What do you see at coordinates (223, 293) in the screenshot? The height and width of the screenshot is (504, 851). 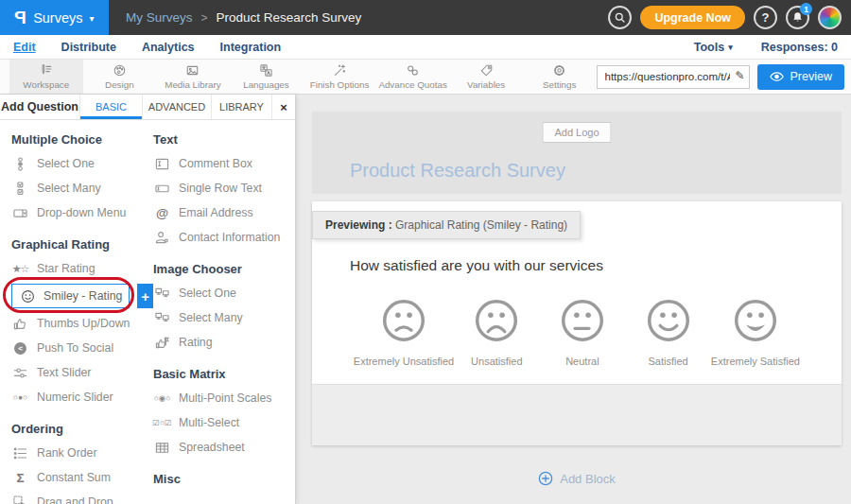 I see `qtype-image-select-one: Select One` at bounding box center [223, 293].